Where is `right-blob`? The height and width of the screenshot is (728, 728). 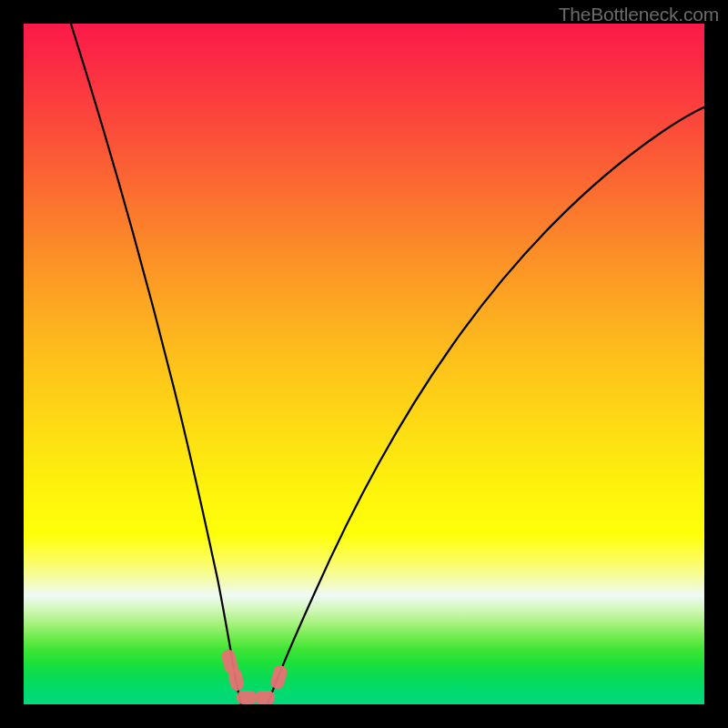
right-blob is located at coordinates (279, 677).